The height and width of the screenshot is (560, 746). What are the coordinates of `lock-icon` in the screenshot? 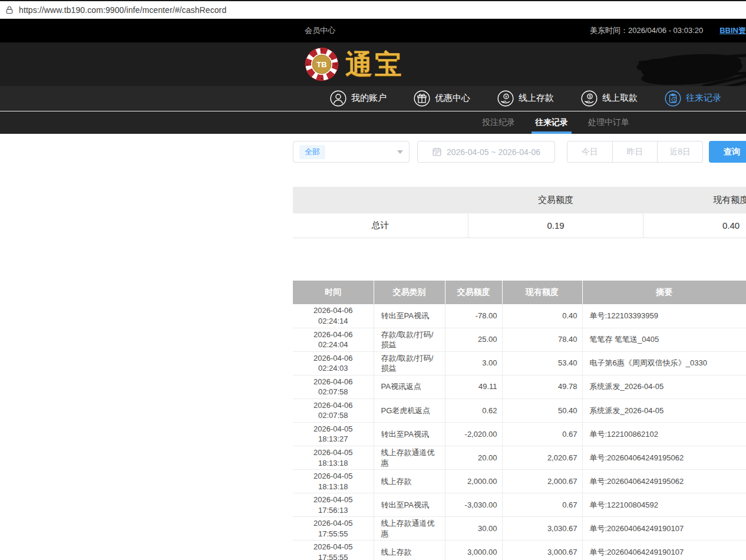 It's located at (9, 10).